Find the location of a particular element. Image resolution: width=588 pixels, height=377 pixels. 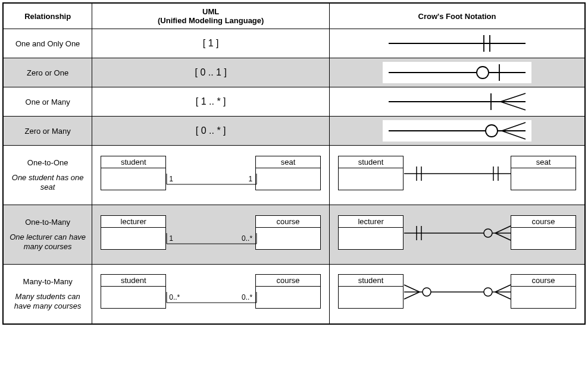

row-zero-or-many: Zero or Many [ 0 .. * ] is located at coordinates (294, 131).